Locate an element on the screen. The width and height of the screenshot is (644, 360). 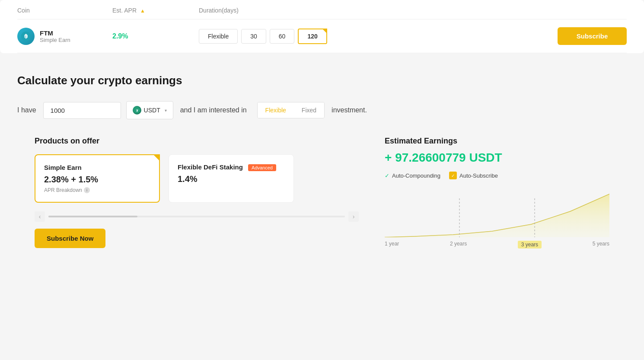
simple-earn-breakdown: APR Breakdown i is located at coordinates (97, 190).